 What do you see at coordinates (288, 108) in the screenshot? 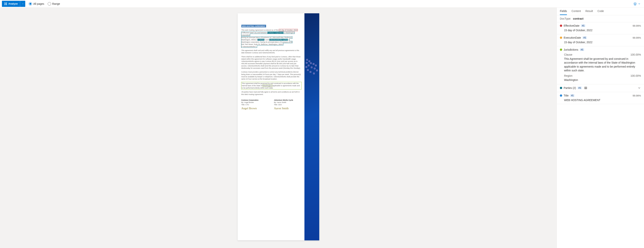
I see `signature-cursive: Aaron Smith` at bounding box center [288, 108].